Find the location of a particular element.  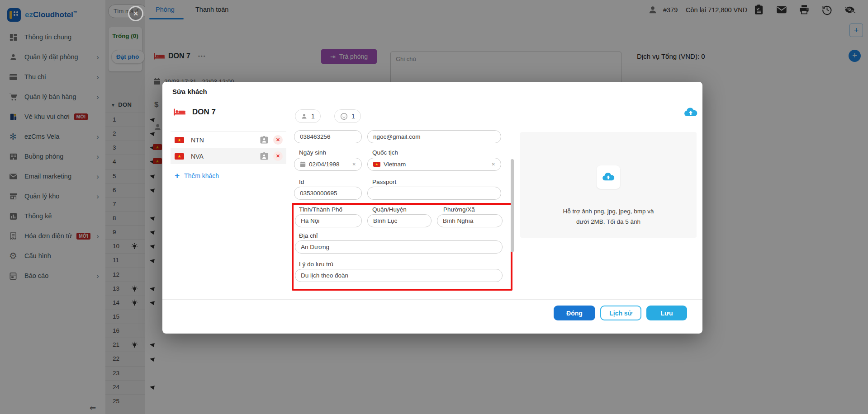

upload-tile is located at coordinates (608, 177).